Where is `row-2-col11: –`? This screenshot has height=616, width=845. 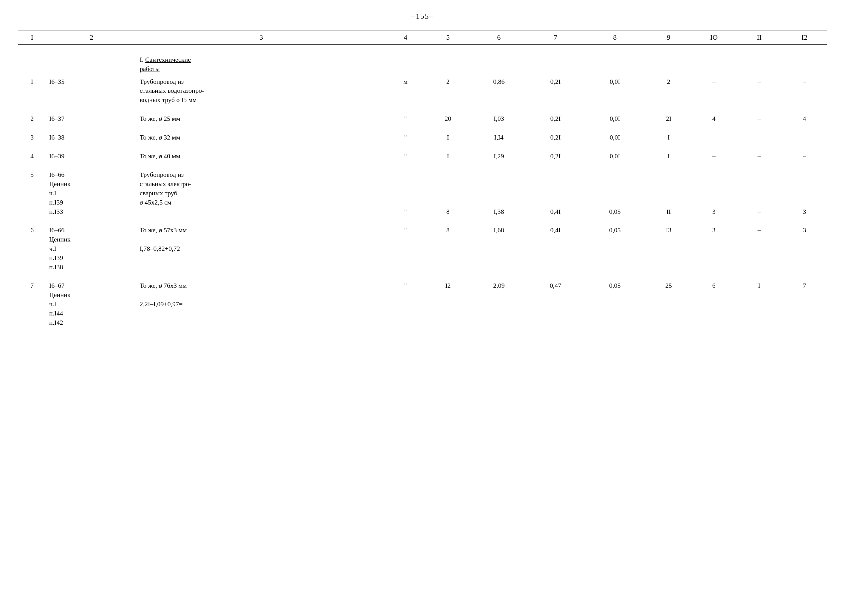
row-2-col11: – is located at coordinates (759, 119).